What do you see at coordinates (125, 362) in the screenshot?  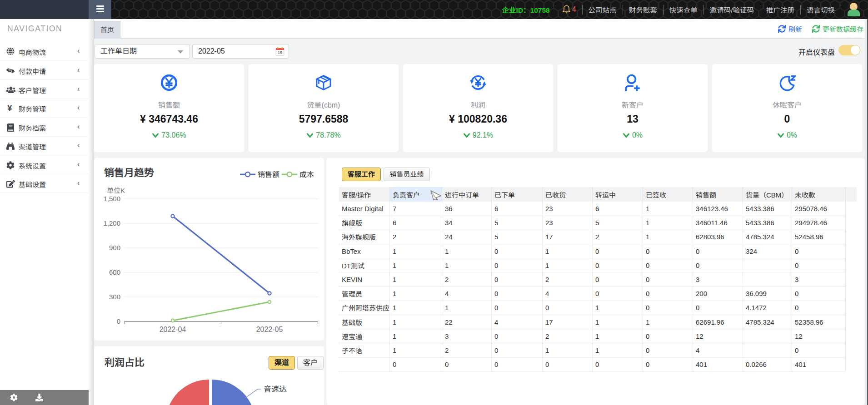 I see `svg-text: 利润占比` at bounding box center [125, 362].